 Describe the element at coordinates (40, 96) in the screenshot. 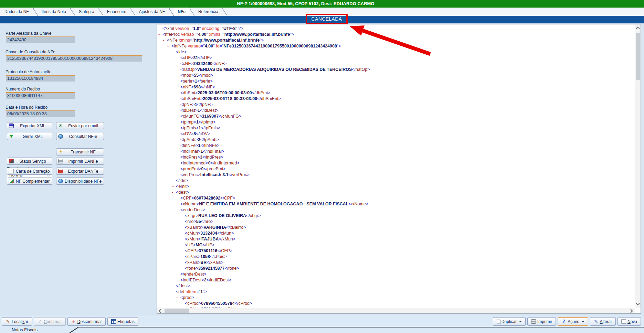

I see `field-input-numero-do-recibo: 310000086611147` at that location.